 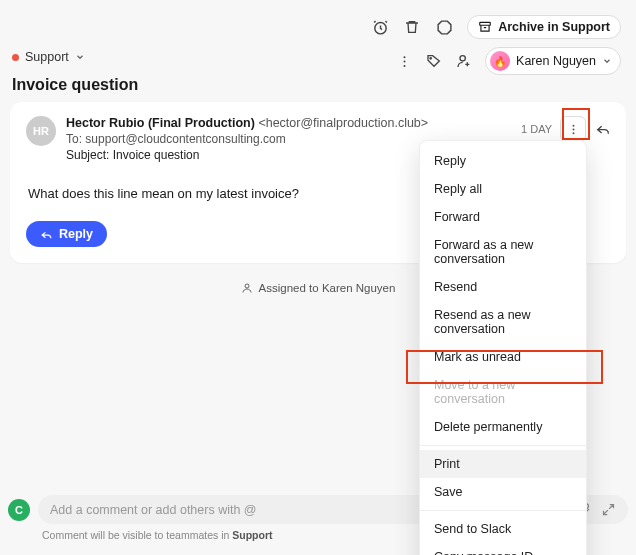 I want to click on sender-avatar: HR, so click(x=41, y=131).